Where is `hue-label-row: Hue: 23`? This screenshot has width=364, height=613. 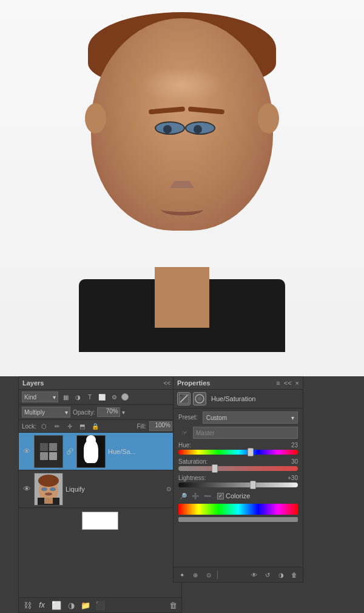 hue-label-row: Hue: 23 is located at coordinates (238, 445).